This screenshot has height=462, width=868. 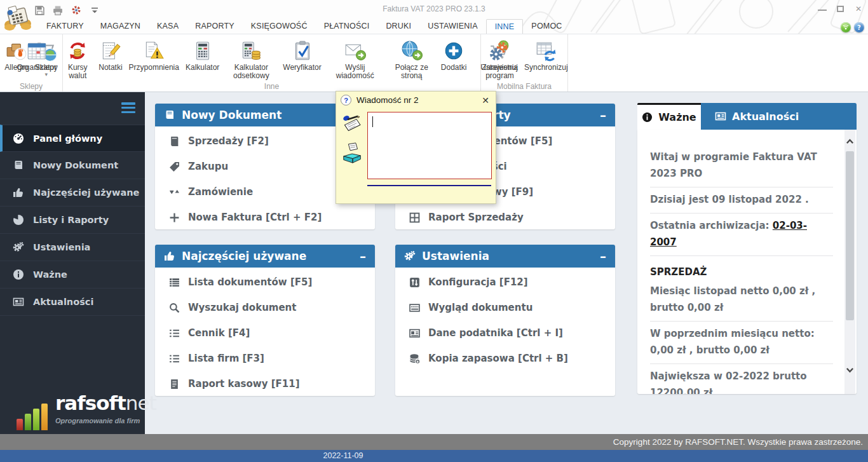 What do you see at coordinates (347, 27) in the screenshot?
I see `tab-platnosci: PŁATNOŚCI` at bounding box center [347, 27].